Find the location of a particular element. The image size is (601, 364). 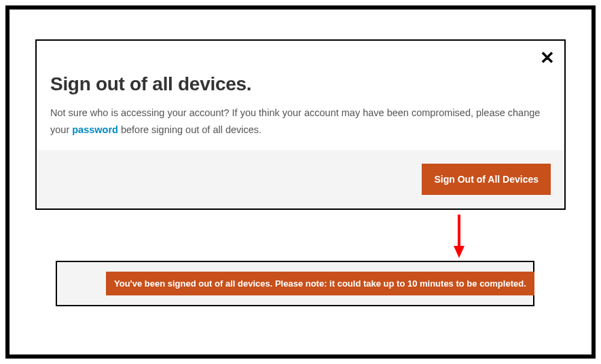

arrow-down-icon is located at coordinates (459, 236).